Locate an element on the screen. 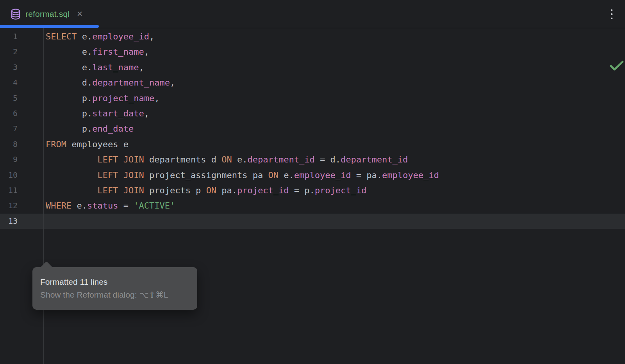  line-number: 2 is located at coordinates (9, 52).